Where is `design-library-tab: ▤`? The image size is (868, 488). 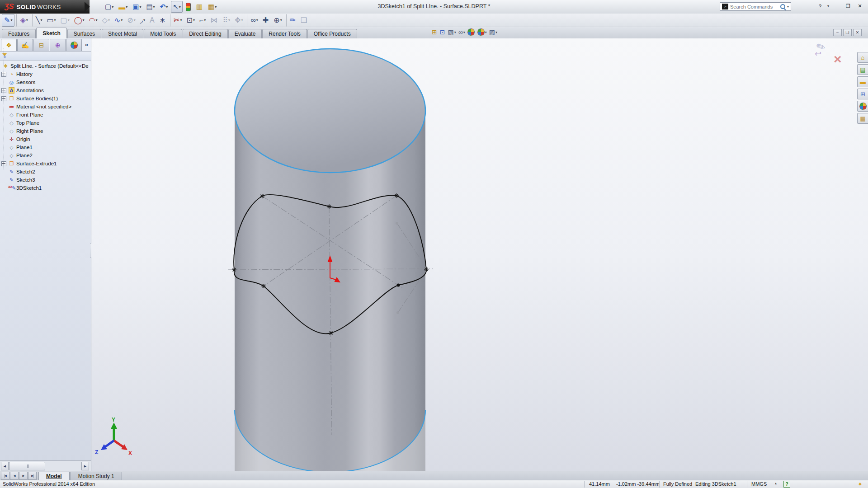 design-library-tab: ▤ is located at coordinates (863, 70).